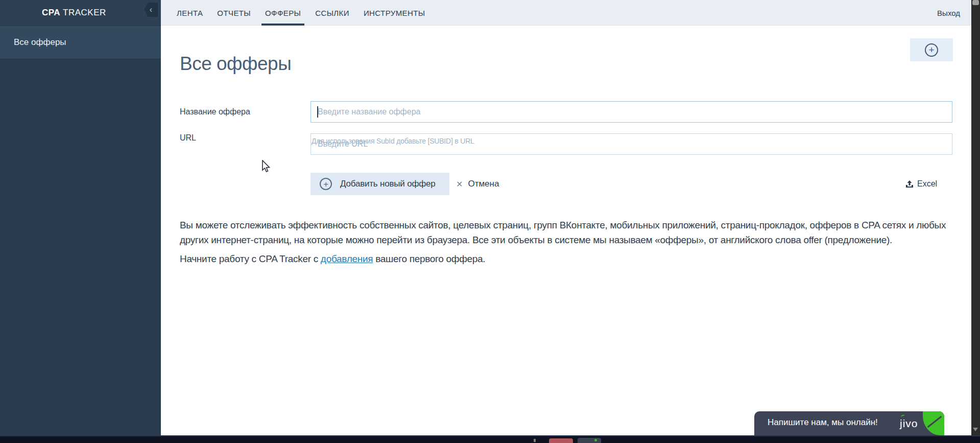 The height and width of the screenshot is (443, 980). I want to click on description-paragraph: Вы можете отслеживать эффективность собс…, so click(566, 232).